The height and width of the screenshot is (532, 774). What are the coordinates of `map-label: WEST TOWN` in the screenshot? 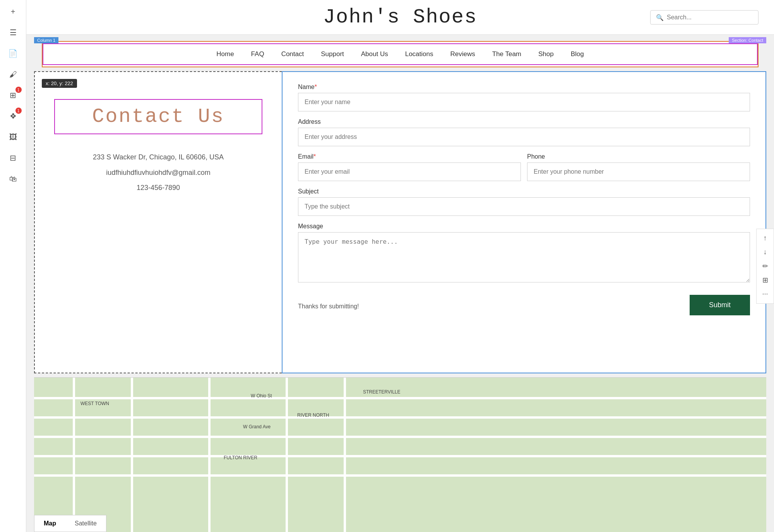 It's located at (95, 404).